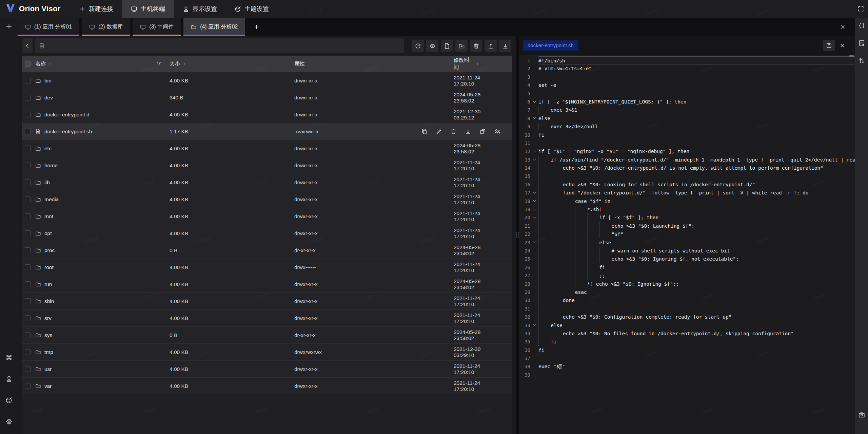 The image size is (868, 434). Describe the element at coordinates (9, 401) in the screenshot. I see `palette-button` at that location.